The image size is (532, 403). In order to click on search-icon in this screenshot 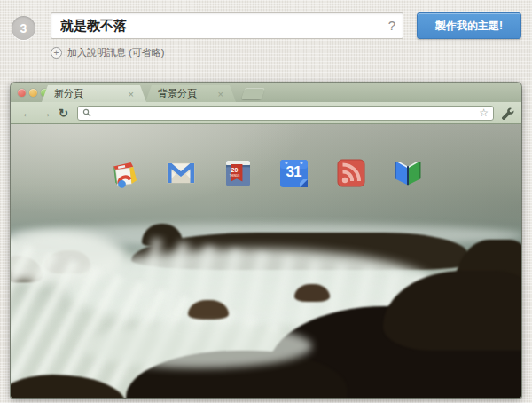, I will do `click(87, 113)`.